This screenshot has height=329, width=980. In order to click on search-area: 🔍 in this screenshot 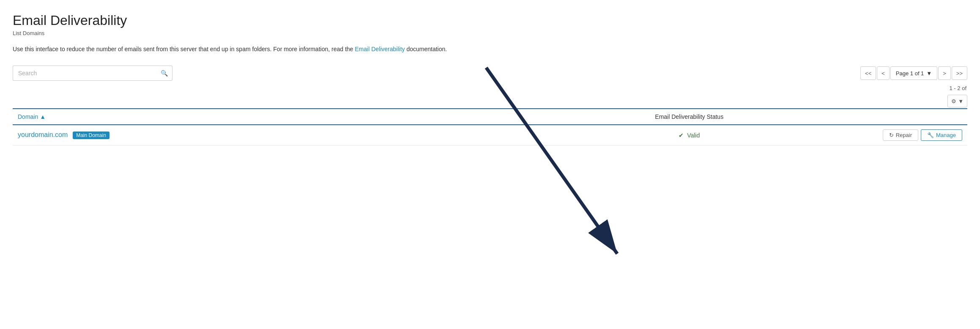, I will do `click(93, 73)`.